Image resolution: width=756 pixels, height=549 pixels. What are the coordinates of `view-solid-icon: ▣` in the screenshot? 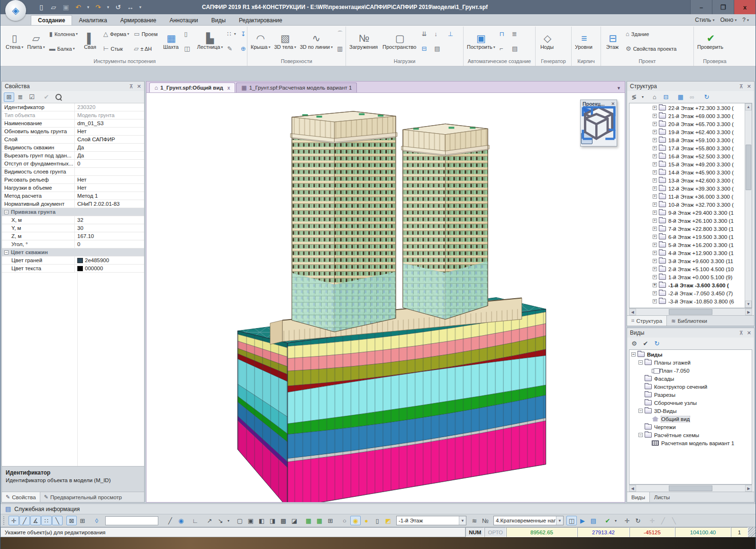 It's located at (251, 521).